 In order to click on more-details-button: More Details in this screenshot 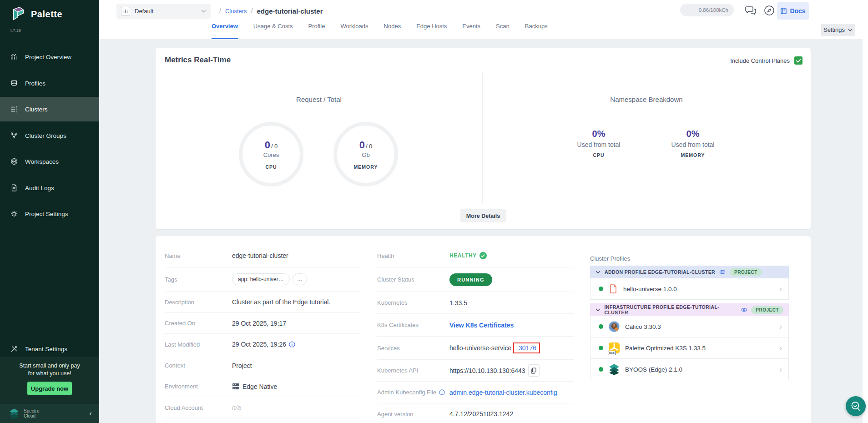, I will do `click(483, 216)`.